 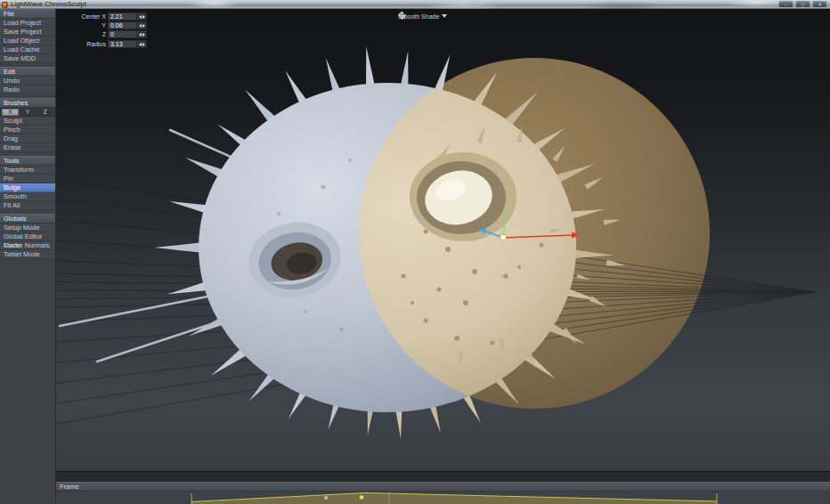 I want to click on radius-label: Radius, so click(x=87, y=45).